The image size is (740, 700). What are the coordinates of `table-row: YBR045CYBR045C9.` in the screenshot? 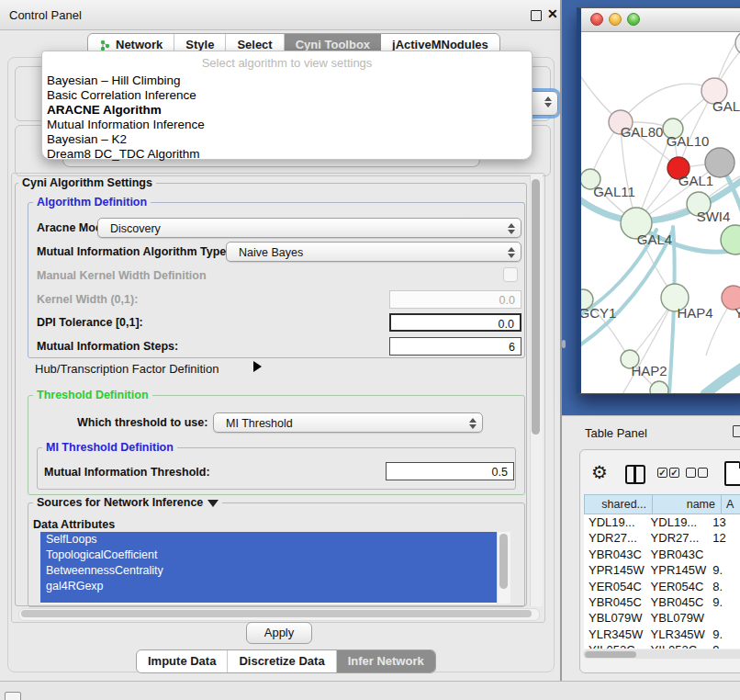 It's located at (662, 603).